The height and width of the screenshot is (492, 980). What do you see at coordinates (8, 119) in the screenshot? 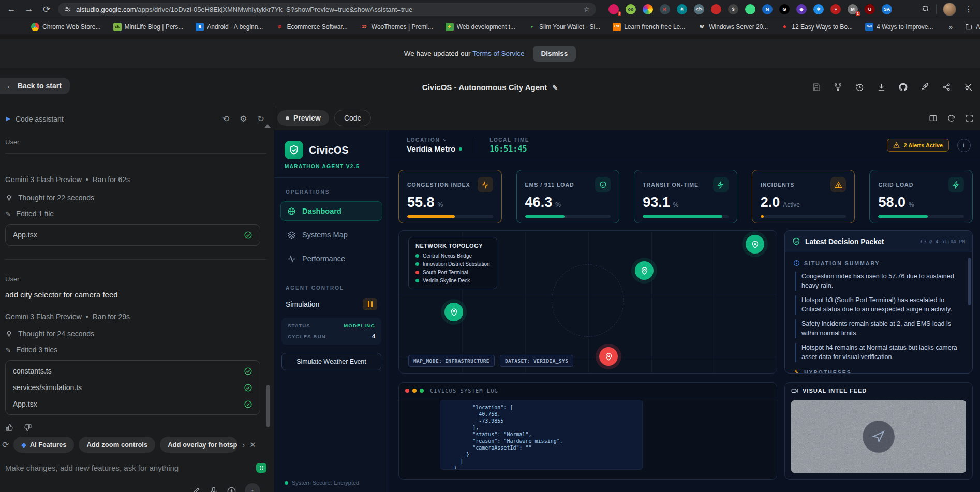
I see `assistant-arrow-icon` at bounding box center [8, 119].